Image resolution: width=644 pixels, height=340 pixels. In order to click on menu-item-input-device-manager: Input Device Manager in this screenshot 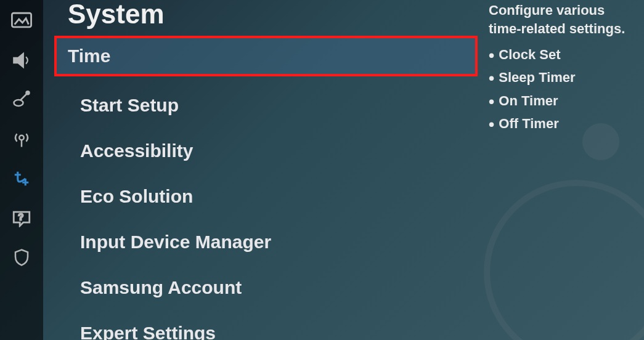, I will do `click(270, 242)`.